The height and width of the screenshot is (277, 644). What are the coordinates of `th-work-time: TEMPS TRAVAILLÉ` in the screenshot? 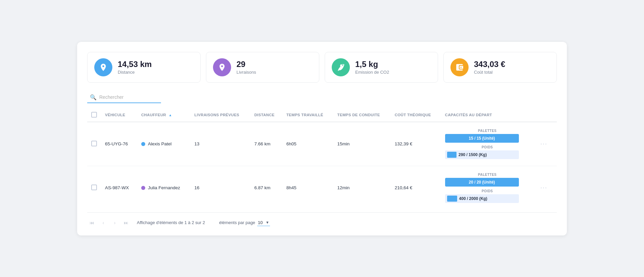 It's located at (308, 115).